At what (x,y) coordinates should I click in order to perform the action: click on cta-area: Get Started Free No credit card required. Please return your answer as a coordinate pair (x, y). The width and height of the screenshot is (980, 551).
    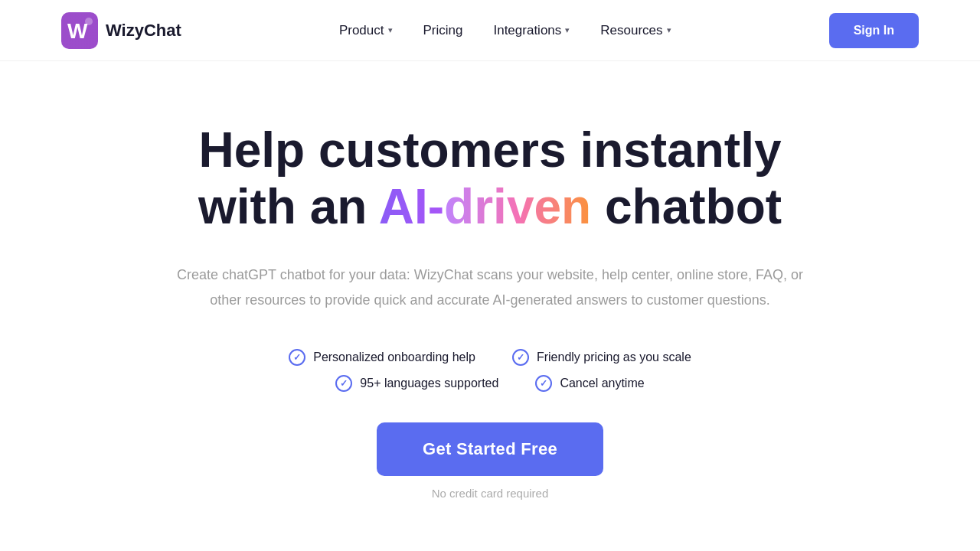
    Looking at the image, I should click on (490, 461).